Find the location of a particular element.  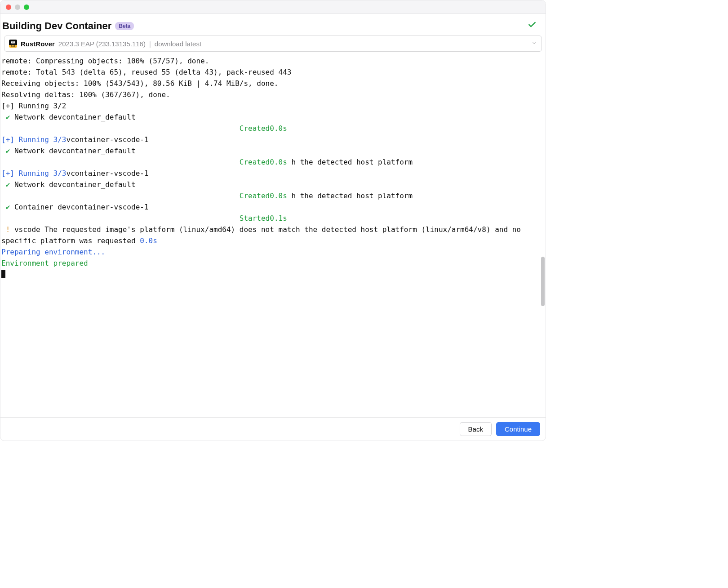

rustrover-icon: RR EAP is located at coordinates (13, 44).